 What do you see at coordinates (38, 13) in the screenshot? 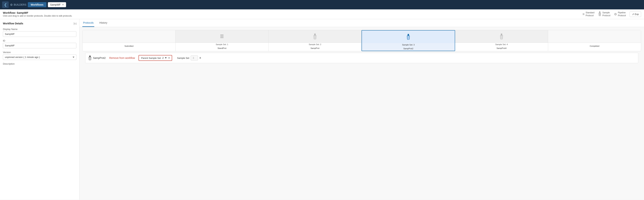
I see `workflow-title: Workflow: SampWF` at bounding box center [38, 13].